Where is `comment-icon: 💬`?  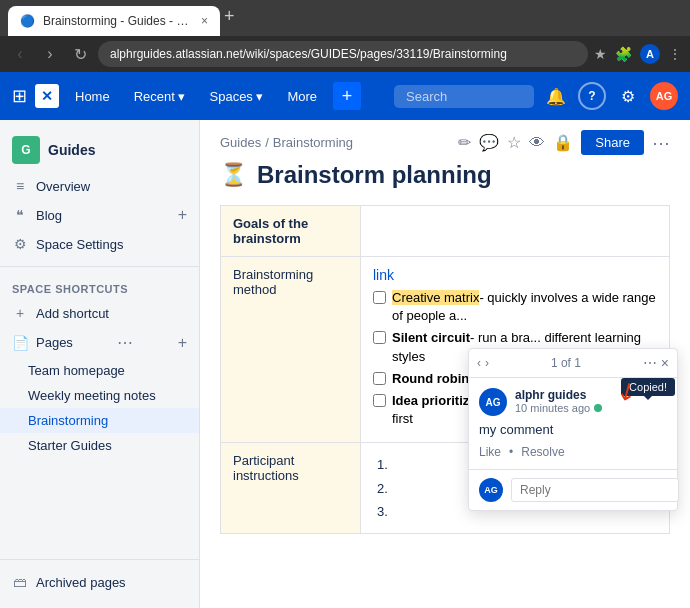 comment-icon: 💬 is located at coordinates (489, 142).